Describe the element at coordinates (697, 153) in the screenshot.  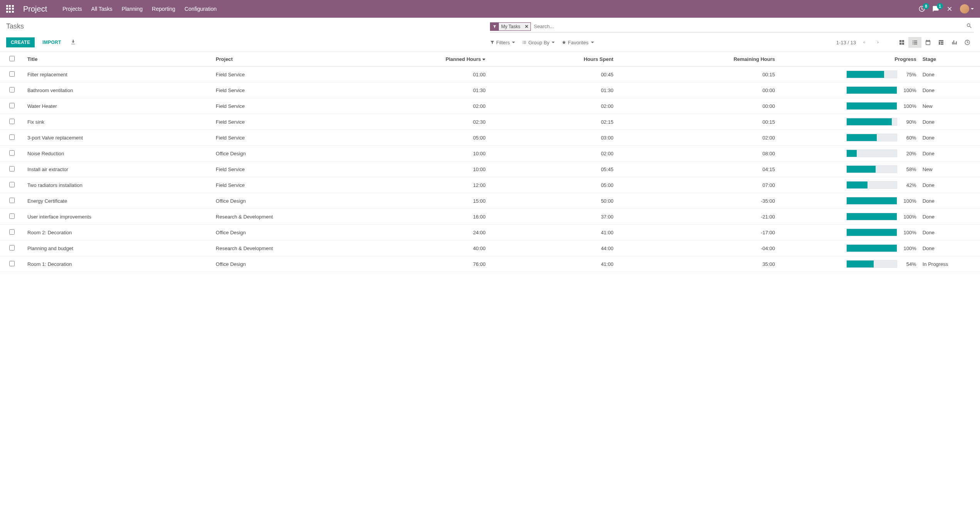
I see `cell-remaining: 08:00` at that location.